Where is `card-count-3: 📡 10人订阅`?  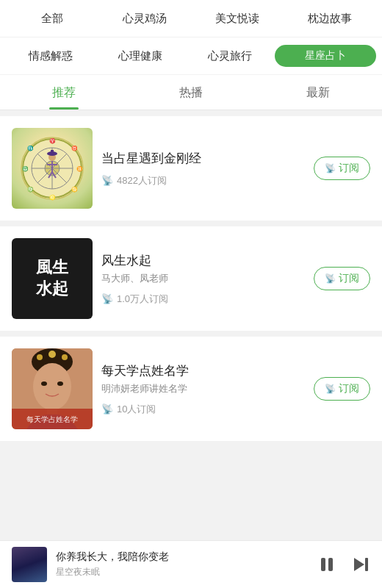 card-count-3: 📡 10人订阅 is located at coordinates (203, 409).